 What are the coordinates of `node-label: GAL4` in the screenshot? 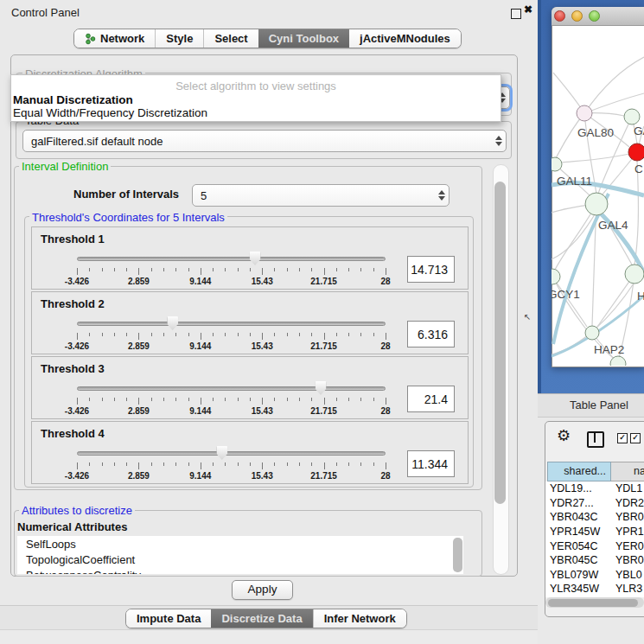 It's located at (614, 225).